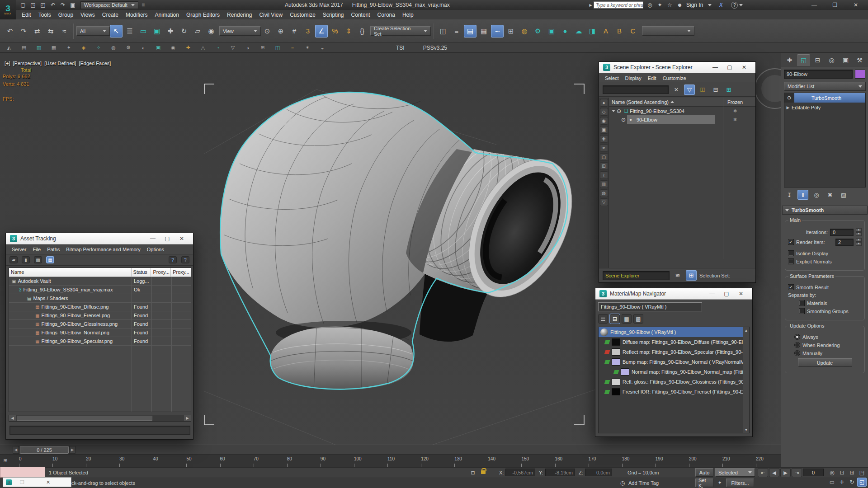 This screenshot has width=868, height=488. I want to click on viewport-label-segment: [User Defined], so click(60, 63).